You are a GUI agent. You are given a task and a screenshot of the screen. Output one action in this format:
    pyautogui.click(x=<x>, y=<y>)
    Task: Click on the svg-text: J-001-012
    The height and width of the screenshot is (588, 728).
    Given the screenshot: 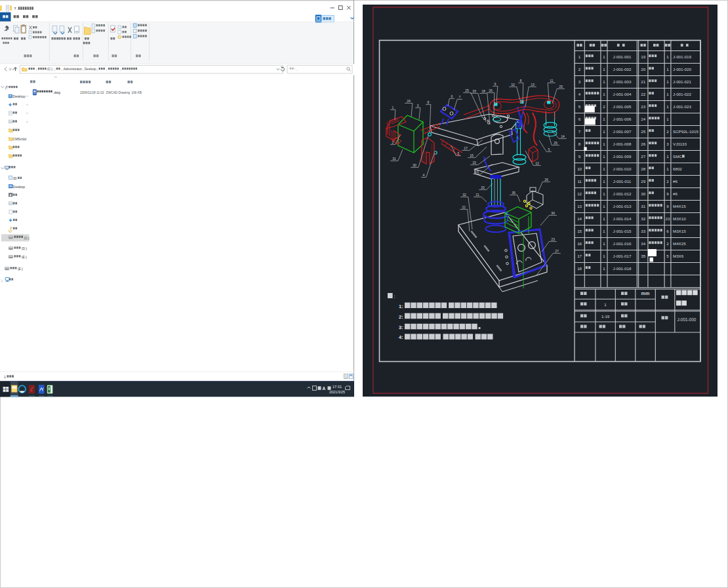 What is the action you would take?
    pyautogui.click(x=622, y=194)
    